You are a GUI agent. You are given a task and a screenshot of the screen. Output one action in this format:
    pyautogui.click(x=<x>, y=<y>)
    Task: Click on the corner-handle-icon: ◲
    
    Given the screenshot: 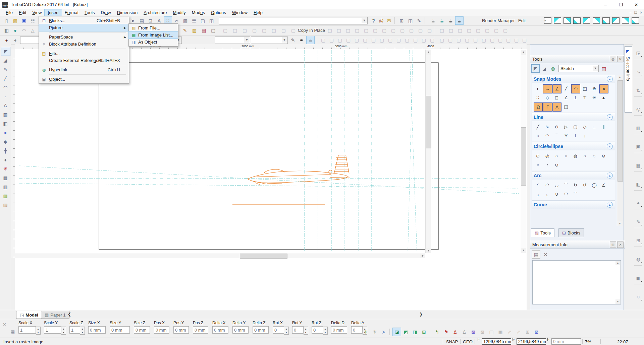 What is the action you would take?
    pyautogui.click(x=638, y=53)
    